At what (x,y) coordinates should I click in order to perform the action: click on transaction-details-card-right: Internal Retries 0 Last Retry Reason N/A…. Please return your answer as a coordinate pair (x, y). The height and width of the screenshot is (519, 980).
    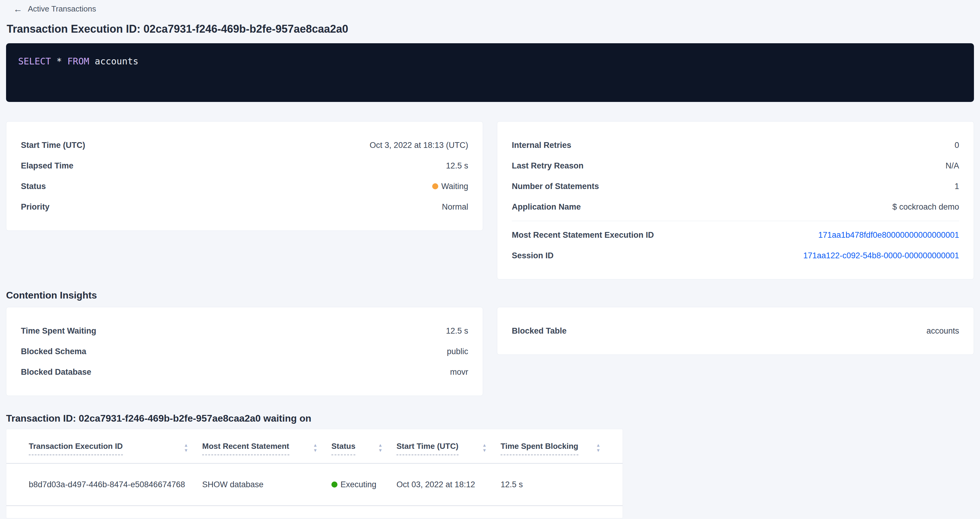
    Looking at the image, I should click on (735, 200).